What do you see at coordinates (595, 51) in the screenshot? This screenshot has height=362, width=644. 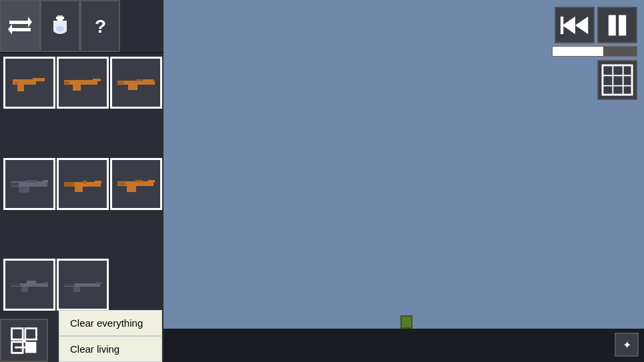 I see `progress-bar` at bounding box center [595, 51].